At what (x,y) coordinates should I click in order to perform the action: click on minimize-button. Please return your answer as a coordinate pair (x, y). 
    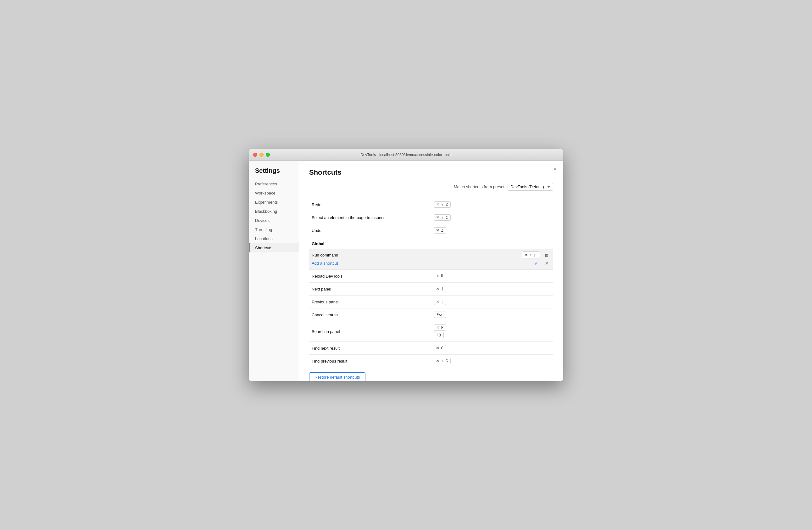
    Looking at the image, I should click on (261, 155).